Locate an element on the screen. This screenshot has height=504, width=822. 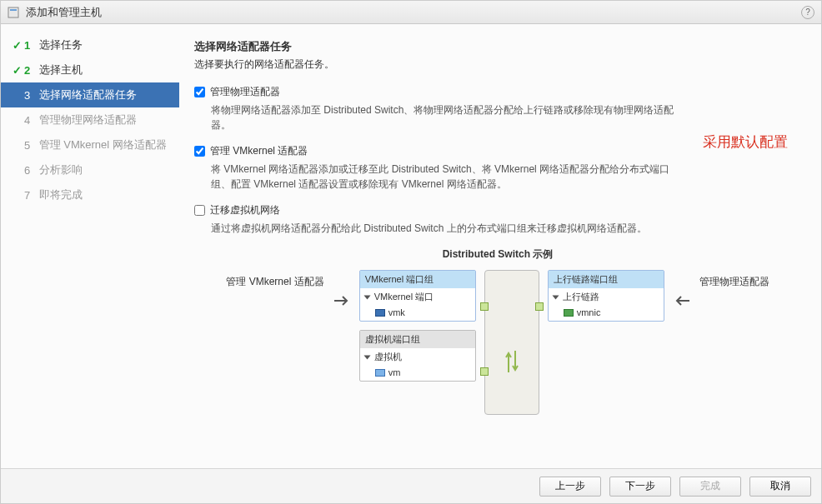
box-row: 虚拟机 is located at coordinates (388, 357).